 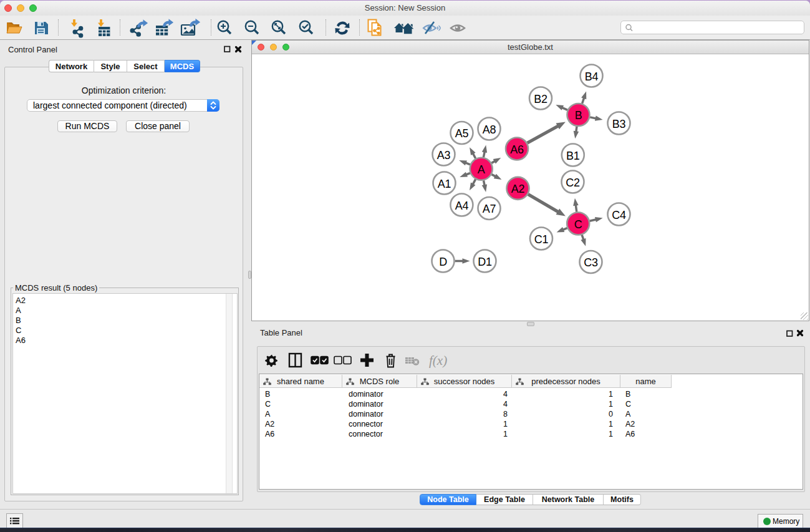 What do you see at coordinates (462, 133) in the screenshot?
I see `svg-text: A5` at bounding box center [462, 133].